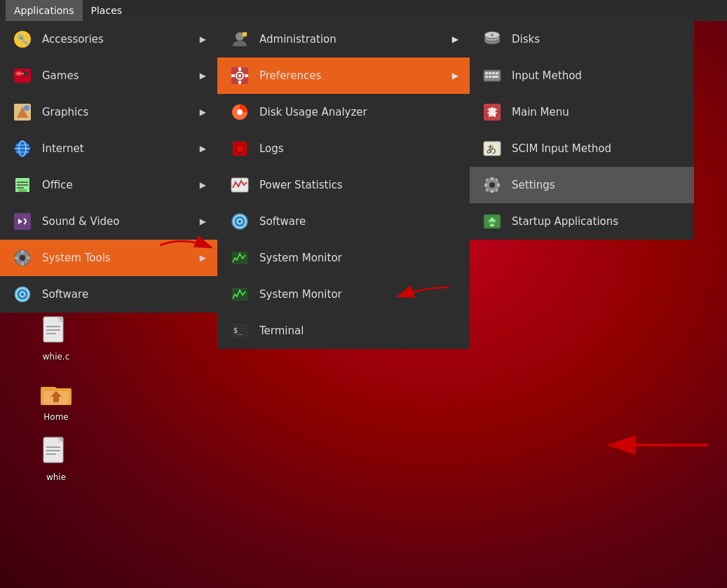 Image resolution: width=727 pixels, height=588 pixels. What do you see at coordinates (313, 112) in the screenshot?
I see `disk-usage-label: Disk Usage Analyzer` at bounding box center [313, 112].